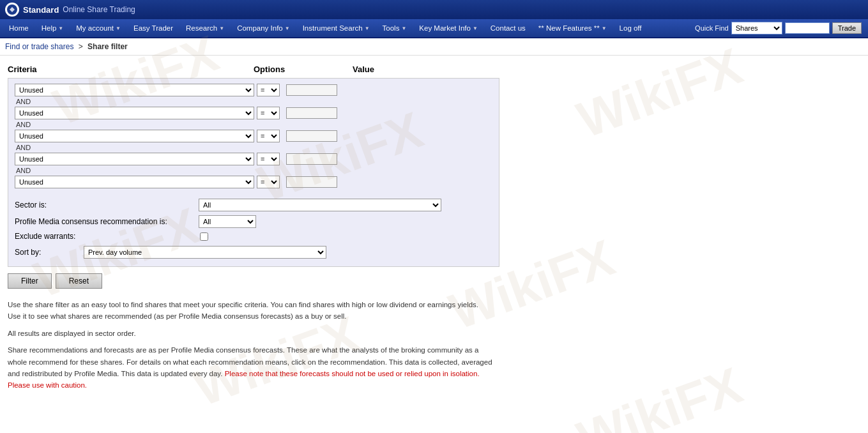  What do you see at coordinates (254, 182) in the screenshot?
I see `filter-row-5: Unused P/E ratio Dividend yield EPS Pric…` at bounding box center [254, 182].